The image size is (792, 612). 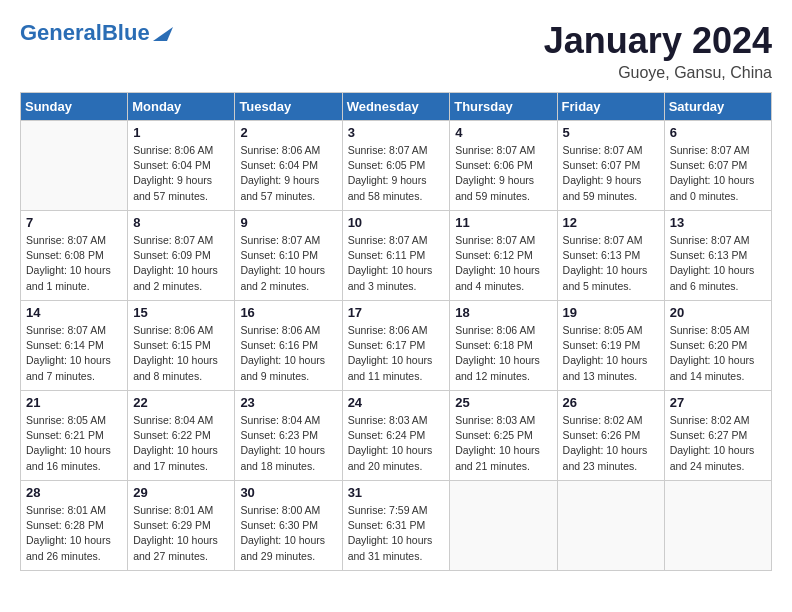 I want to click on day-number: 21, so click(x=74, y=402).